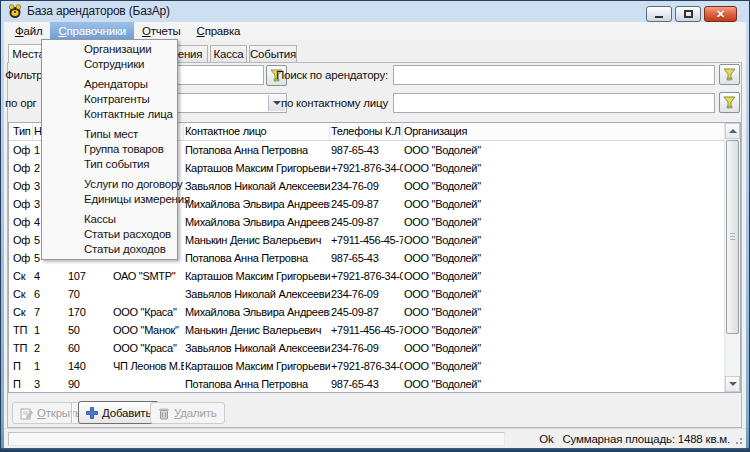 Image resolution: width=750 pixels, height=452 pixels. Describe the element at coordinates (92, 31) in the screenshot. I see `menu-directories: Справочники` at that location.